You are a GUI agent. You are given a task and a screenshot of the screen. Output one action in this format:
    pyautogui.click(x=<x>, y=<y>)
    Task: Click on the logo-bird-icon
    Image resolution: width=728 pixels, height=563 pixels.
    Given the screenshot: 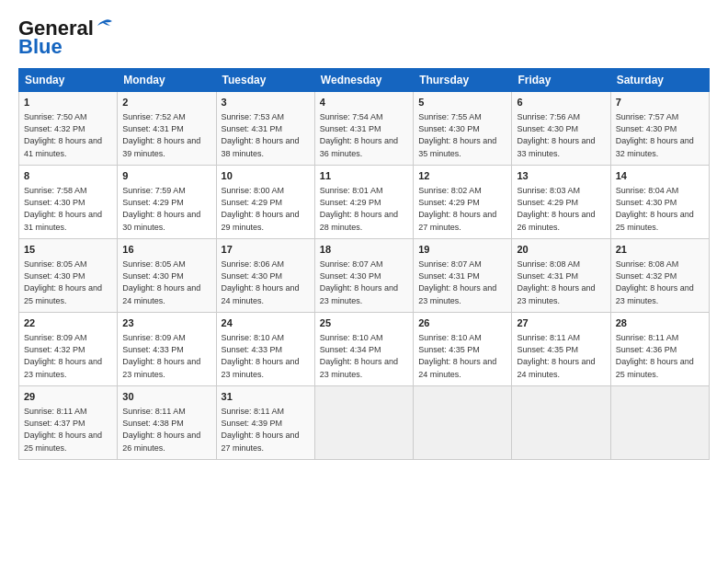 What is the action you would take?
    pyautogui.click(x=105, y=27)
    